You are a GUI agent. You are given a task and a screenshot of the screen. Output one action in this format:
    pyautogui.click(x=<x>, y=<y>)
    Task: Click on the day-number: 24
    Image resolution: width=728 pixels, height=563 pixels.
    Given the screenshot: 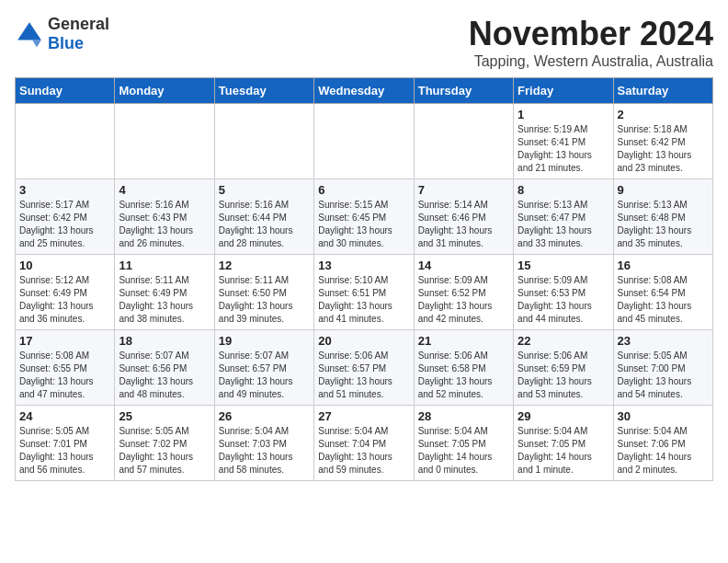 What is the action you would take?
    pyautogui.click(x=64, y=416)
    